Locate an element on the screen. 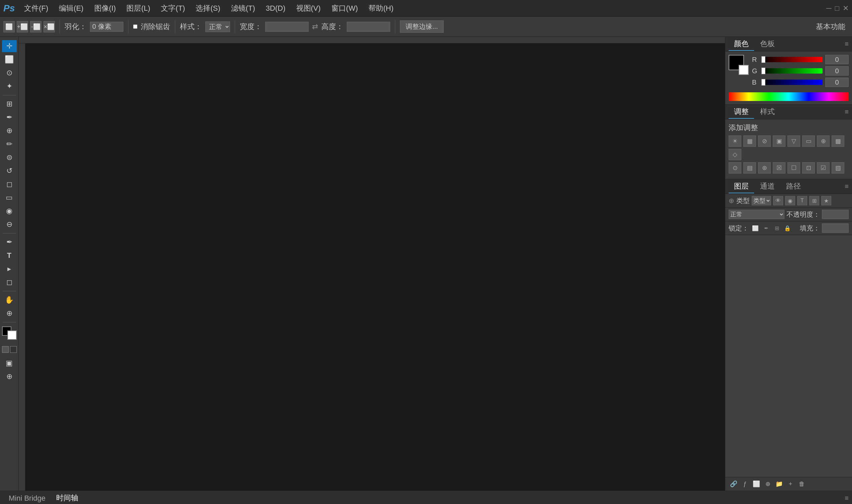 Image resolution: width=852 pixels, height=504 pixels. type-tool: T is located at coordinates (10, 255).